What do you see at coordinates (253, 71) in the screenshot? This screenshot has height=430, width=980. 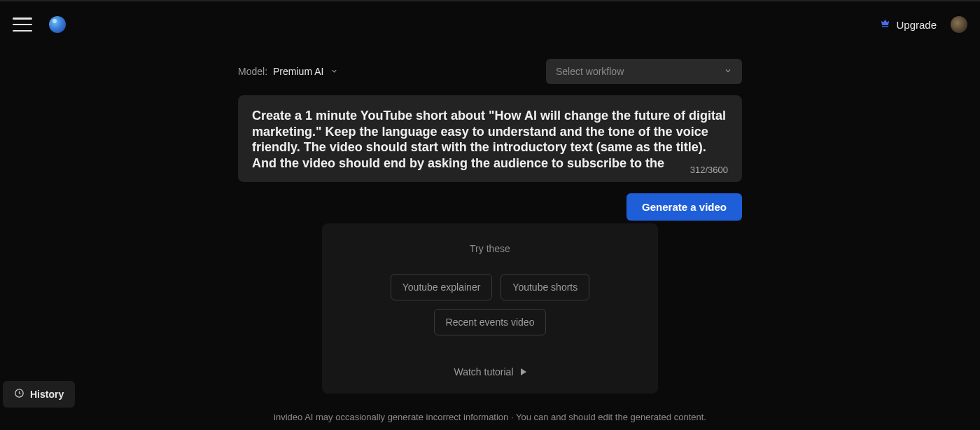 I see `model-prefix: Model:` at bounding box center [253, 71].